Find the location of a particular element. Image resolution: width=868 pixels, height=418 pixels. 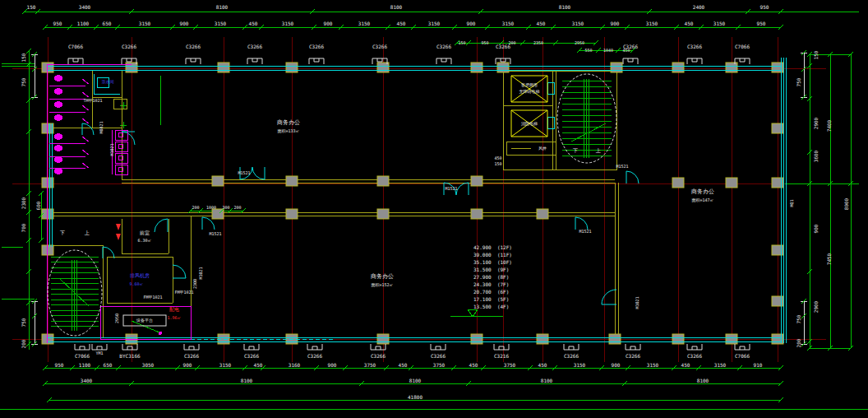

red-marks is located at coordinates (118, 232).